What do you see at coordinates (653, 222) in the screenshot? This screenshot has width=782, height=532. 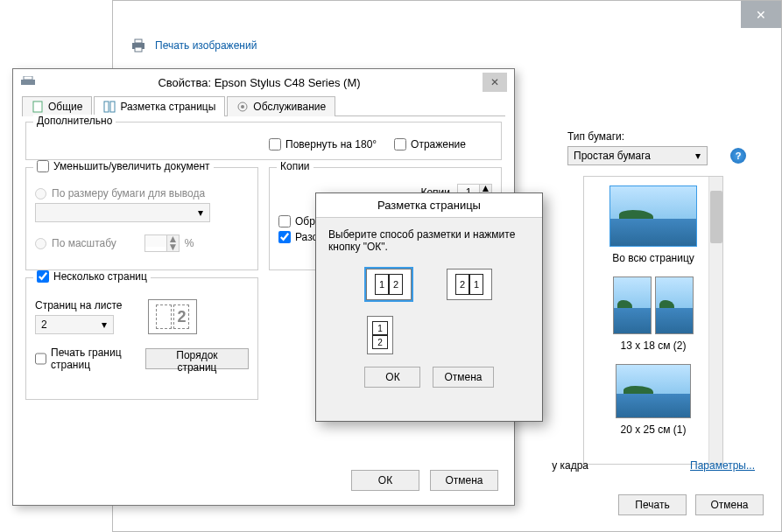 I see `layout-option-full-page: Во всю страницу` at bounding box center [653, 222].